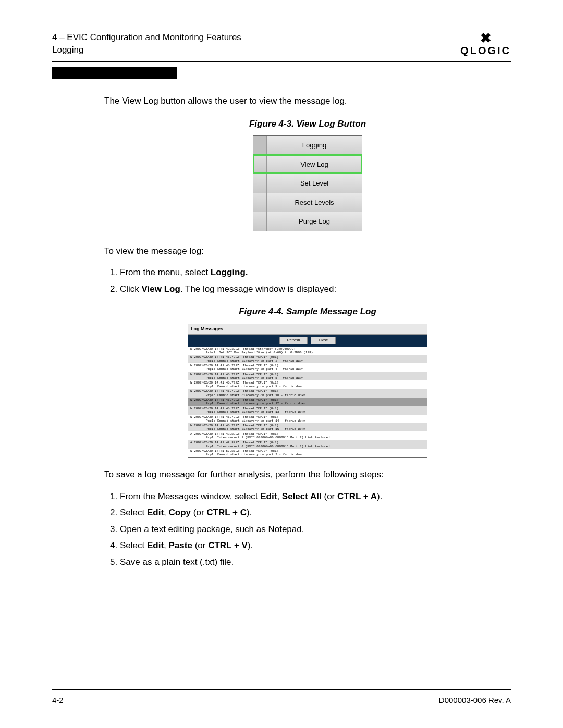 This screenshot has width=563, height=728. Describe the element at coordinates (314, 203) in the screenshot. I see `menu-label: Reset Levels` at that location.